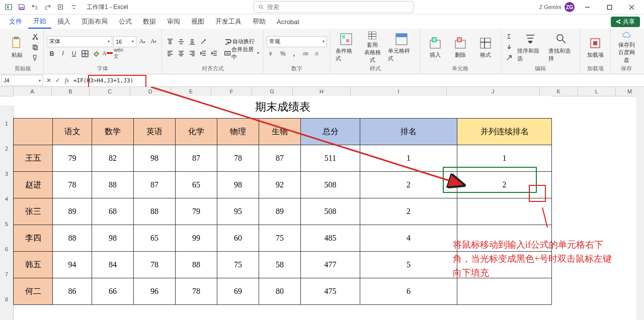  I want to click on copy-icon, so click(35, 47).